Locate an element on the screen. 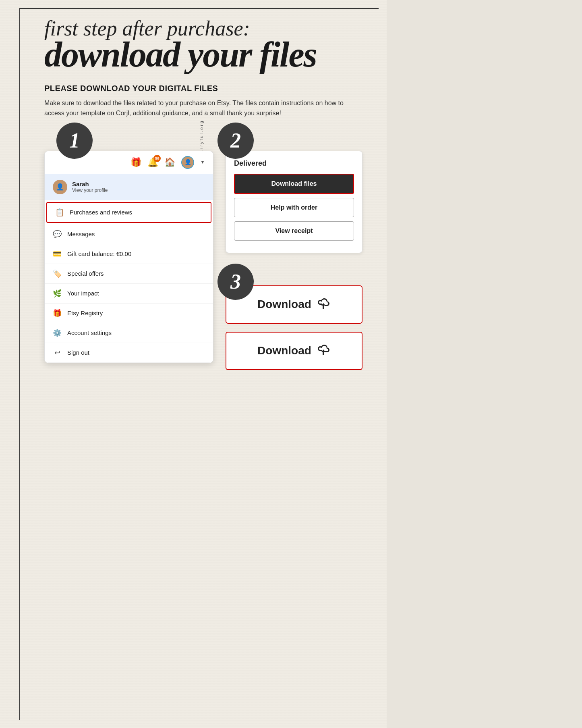 This screenshot has height=728, width=582. your-impact-icon: 🌿 is located at coordinates (57, 293).